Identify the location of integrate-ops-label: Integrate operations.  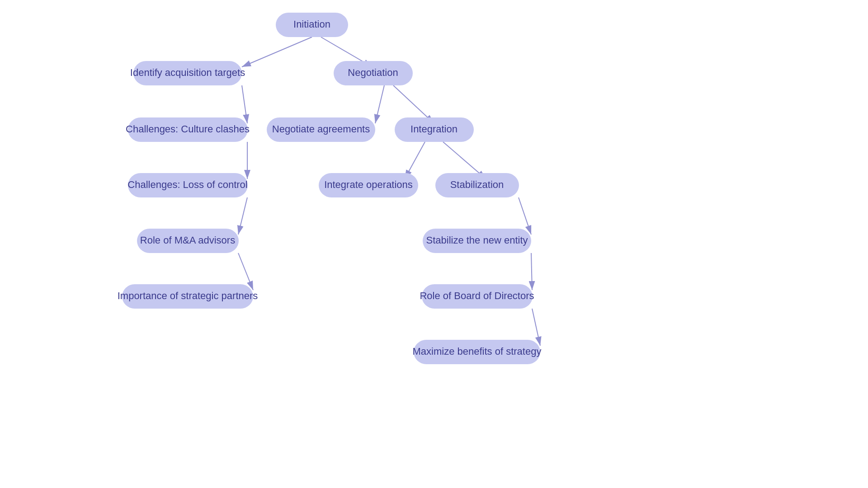
(368, 184).